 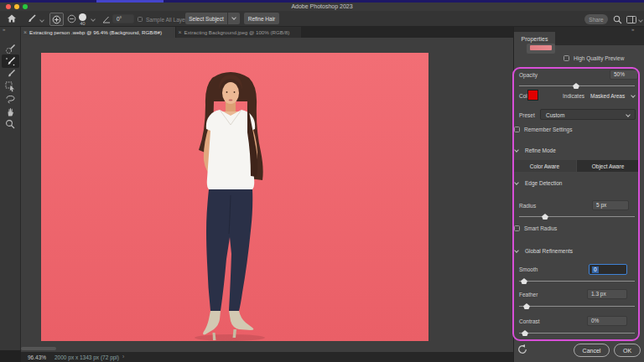 I want to click on chevron-down-icon, so click(x=234, y=18).